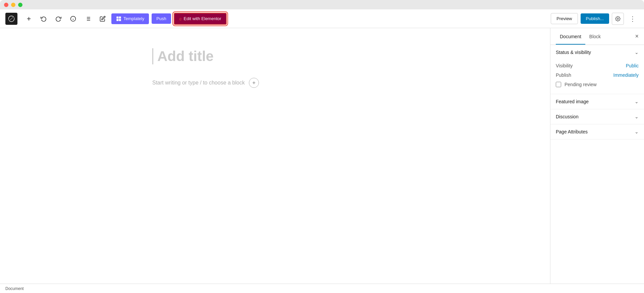 The height and width of the screenshot is (293, 644). What do you see at coordinates (58, 19) in the screenshot?
I see `redo-button` at bounding box center [58, 19].